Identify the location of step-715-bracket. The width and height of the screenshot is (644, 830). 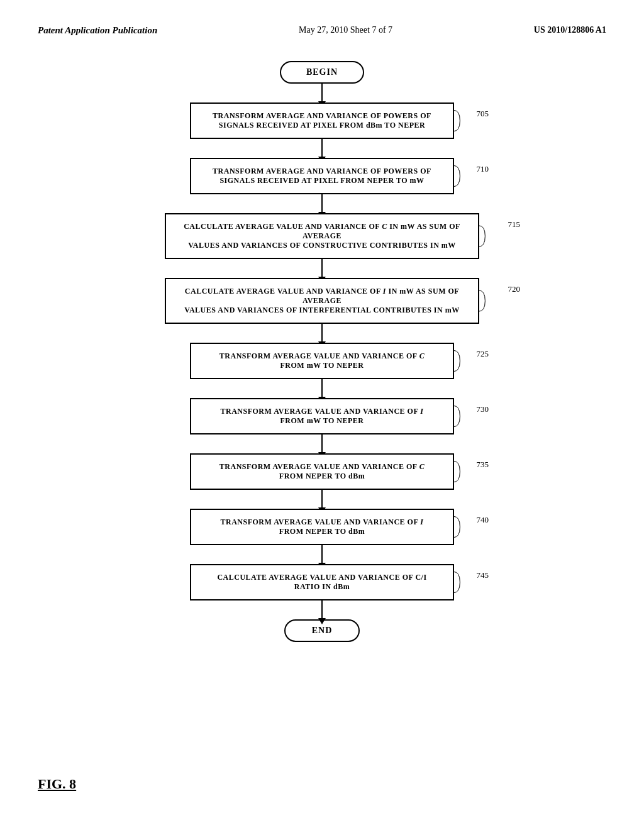
(483, 236).